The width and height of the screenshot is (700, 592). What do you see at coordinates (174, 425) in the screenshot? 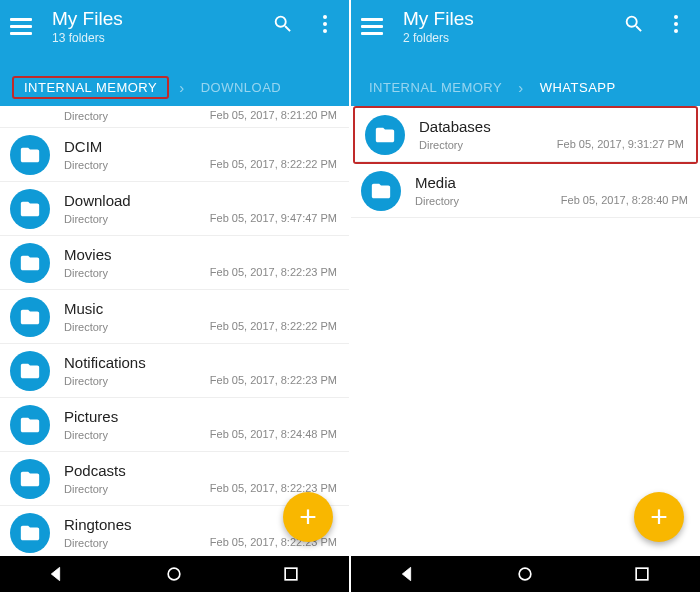
I see `list-item: PicturesDirectoryFeb 05, 2017, 8:24:48 P…` at bounding box center [174, 425].